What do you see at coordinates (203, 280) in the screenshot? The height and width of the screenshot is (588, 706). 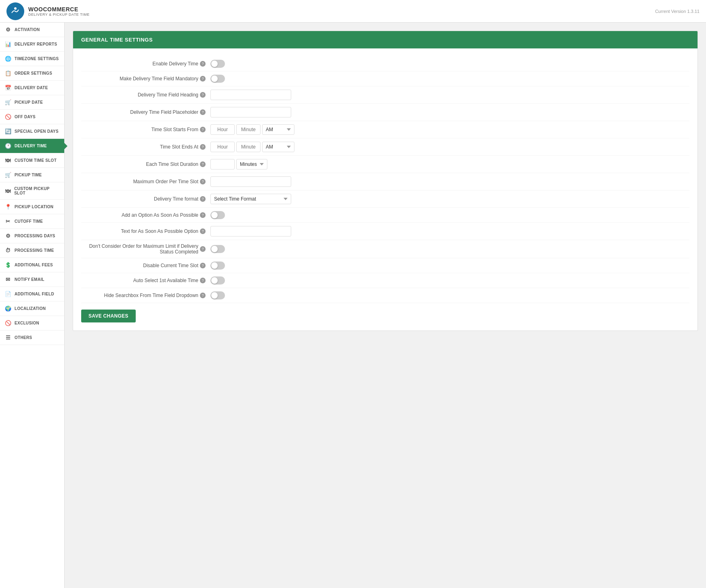 I see `help-icon-auto-select: ?` at bounding box center [203, 280].